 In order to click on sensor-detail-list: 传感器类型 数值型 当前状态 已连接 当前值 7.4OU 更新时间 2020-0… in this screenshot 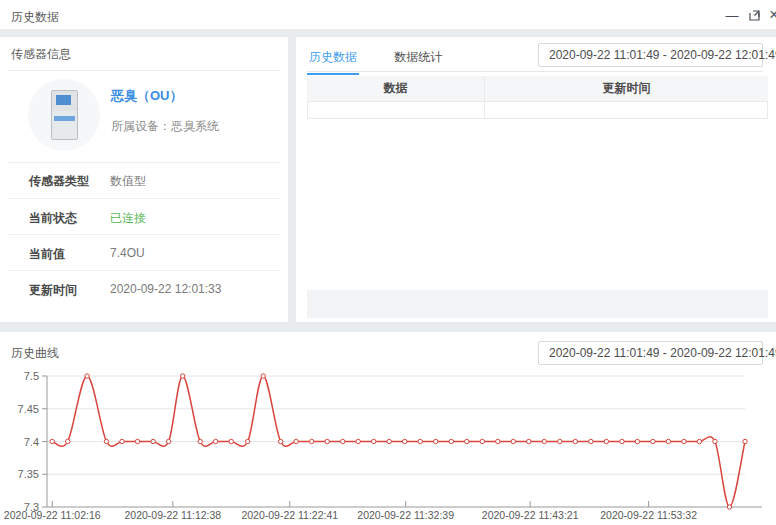, I will do `click(144, 234)`.